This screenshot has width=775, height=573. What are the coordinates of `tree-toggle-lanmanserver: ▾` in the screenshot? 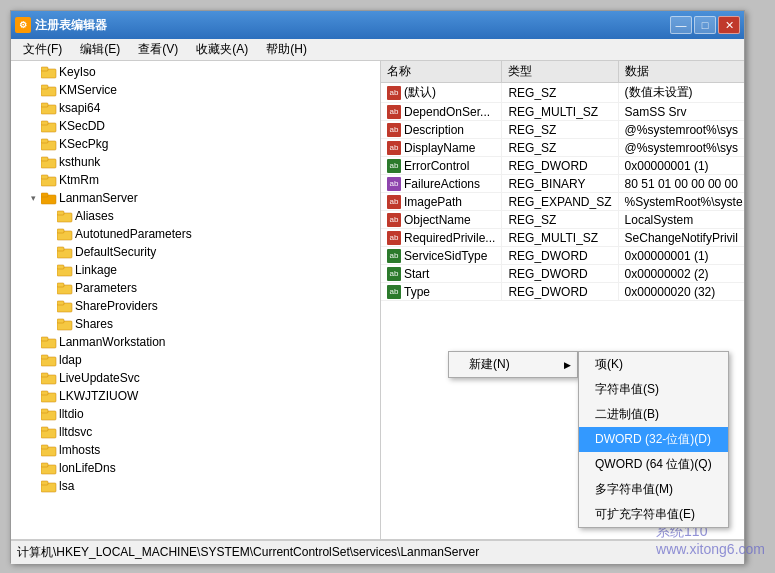 It's located at (33, 198).